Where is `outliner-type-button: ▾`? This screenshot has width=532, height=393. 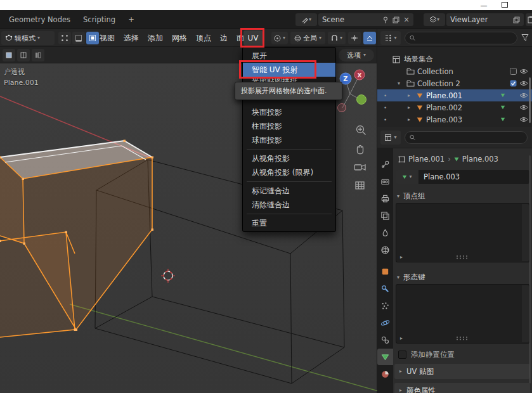
outliner-type-button: ▾ is located at coordinates (391, 38).